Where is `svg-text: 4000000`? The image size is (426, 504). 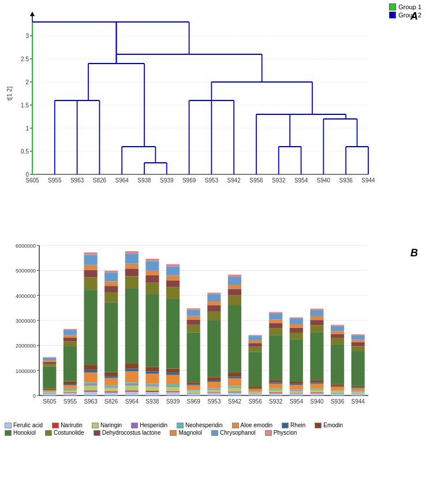
svg-text: 4000000 is located at coordinates (25, 296).